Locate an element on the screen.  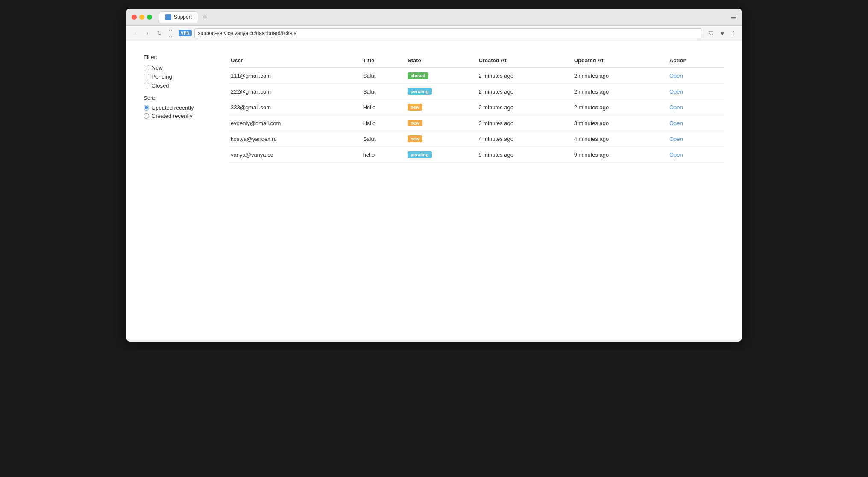
back-icon: ‹ is located at coordinates (135, 33).